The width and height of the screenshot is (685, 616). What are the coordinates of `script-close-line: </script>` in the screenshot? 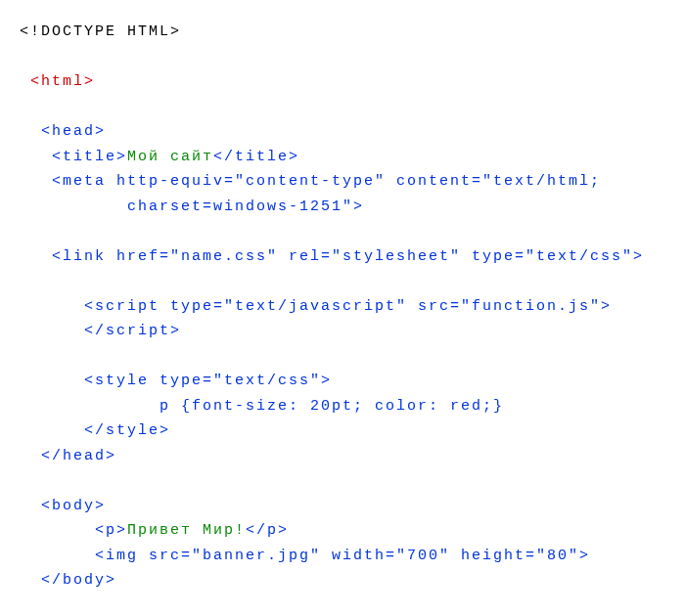 It's located at (342, 331).